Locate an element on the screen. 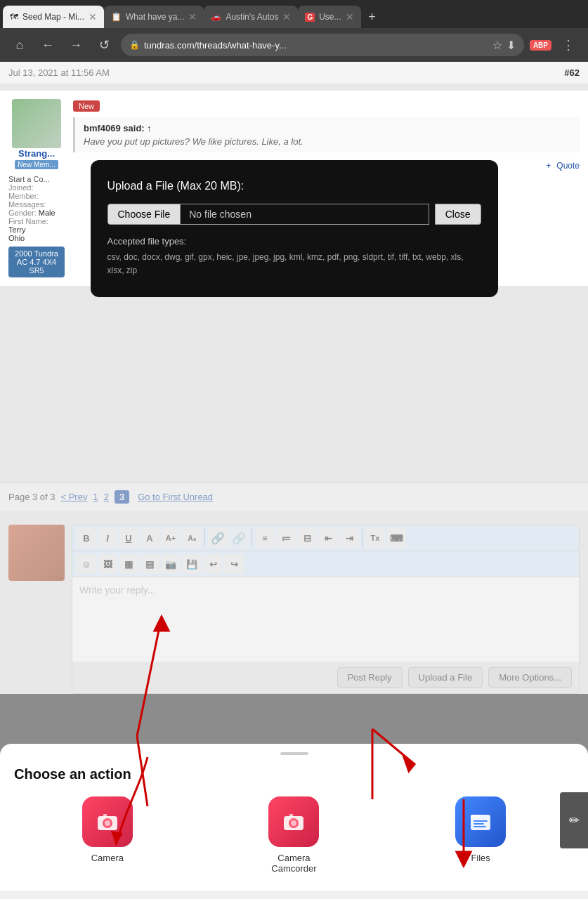  upload-modal: Upload a File (Max 20 MB): Choose File N… is located at coordinates (294, 229).